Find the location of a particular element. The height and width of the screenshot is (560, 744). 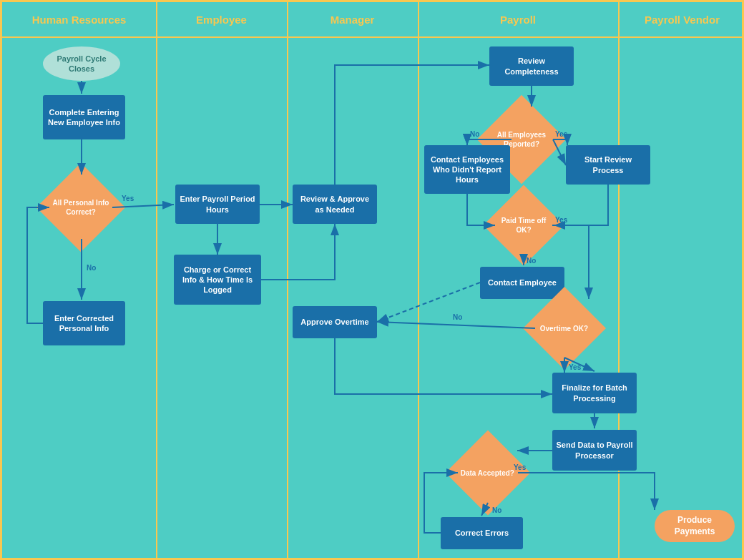

produce-payments: Produce Payments is located at coordinates (695, 526).